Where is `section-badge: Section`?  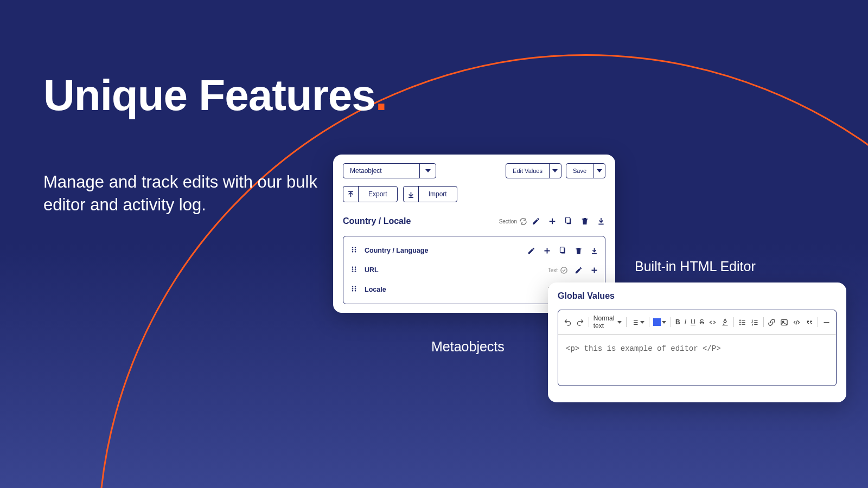
section-badge: Section is located at coordinates (513, 221).